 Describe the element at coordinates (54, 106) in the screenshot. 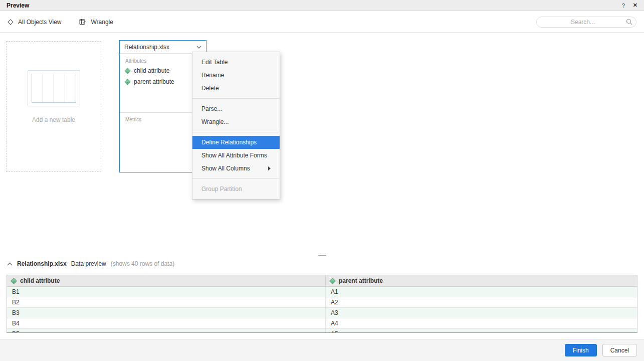

I see `add-table-dropzone: Add a new table` at that location.